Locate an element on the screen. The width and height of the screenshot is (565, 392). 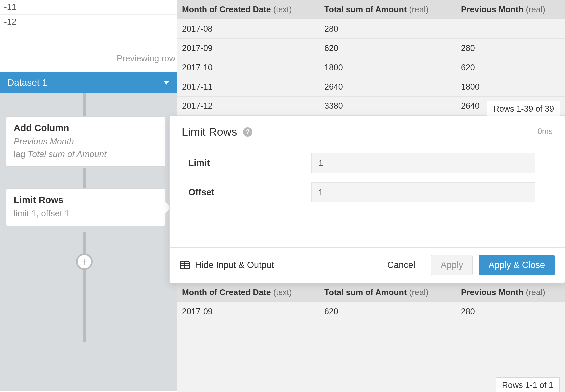
node-subtitle-em: Total sum of Amount is located at coordinates (67, 154).